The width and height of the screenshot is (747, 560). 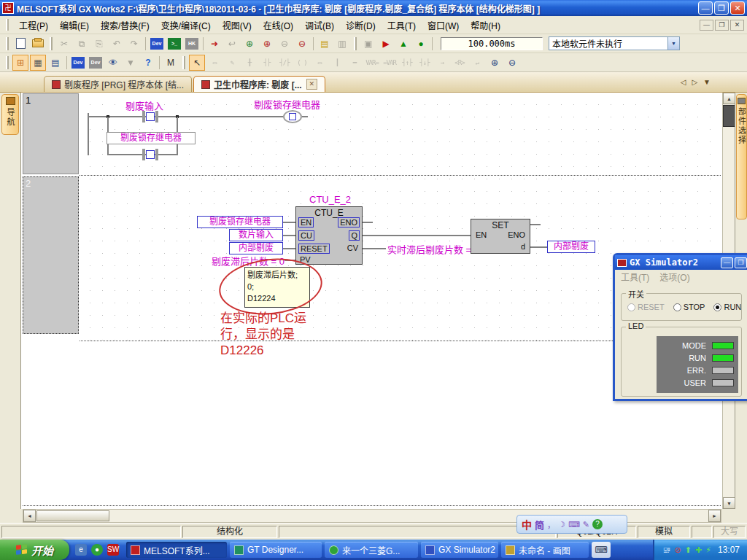 I want to click on simulation-stop-button: ▣, so click(x=368, y=44).